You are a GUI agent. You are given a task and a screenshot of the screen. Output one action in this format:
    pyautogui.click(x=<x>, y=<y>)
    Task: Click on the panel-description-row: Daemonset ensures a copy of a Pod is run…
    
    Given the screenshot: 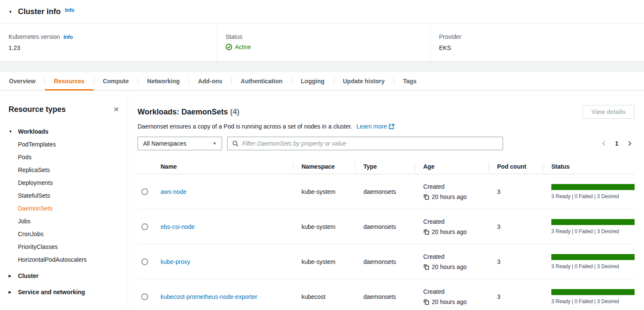 What is the action you would take?
    pyautogui.click(x=386, y=126)
    